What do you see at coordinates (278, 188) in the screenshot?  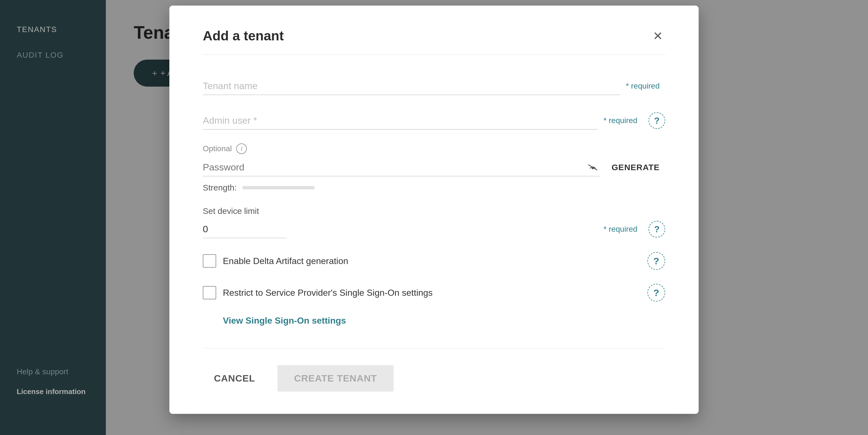 I see `strength-bar` at bounding box center [278, 188].